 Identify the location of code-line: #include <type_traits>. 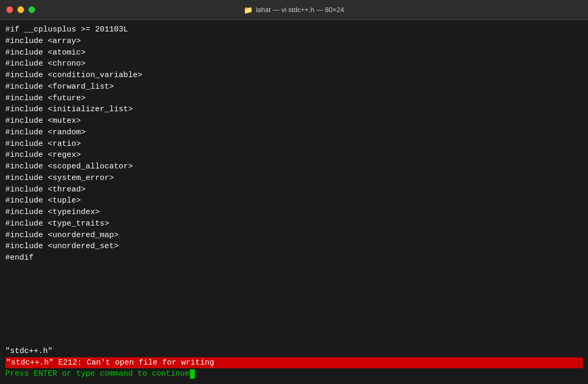
(294, 224).